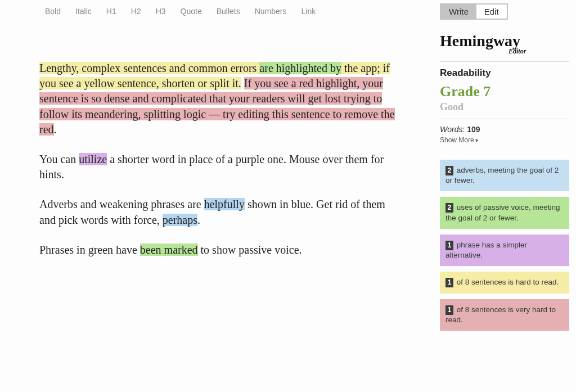  What do you see at coordinates (136, 11) in the screenshot?
I see `h2-button: H2` at bounding box center [136, 11].